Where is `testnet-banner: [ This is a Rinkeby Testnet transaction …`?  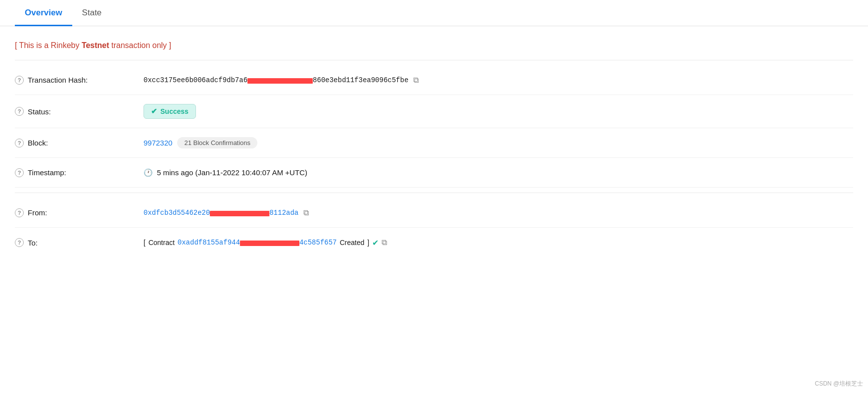 testnet-banner: [ This is a Rinkeby Testnet transaction … is located at coordinates (434, 46).